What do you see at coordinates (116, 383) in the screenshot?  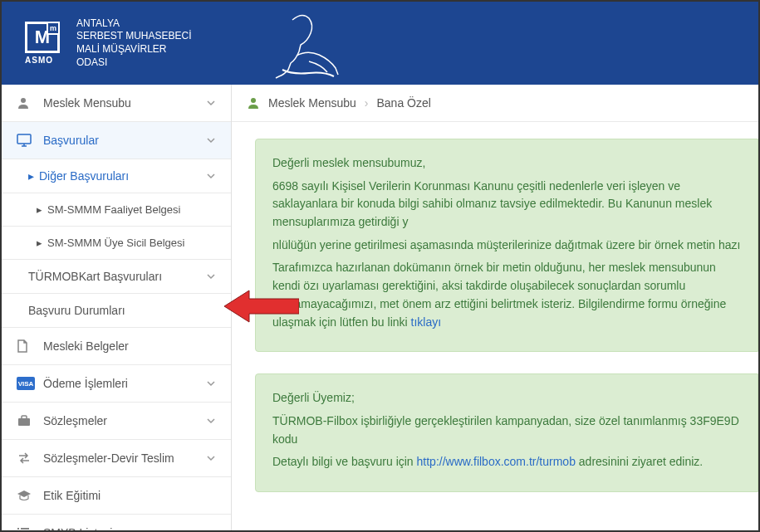 I see `sidebar-item-odeme-islemleri: VISA Ödeme İşlemleri` at bounding box center [116, 383].